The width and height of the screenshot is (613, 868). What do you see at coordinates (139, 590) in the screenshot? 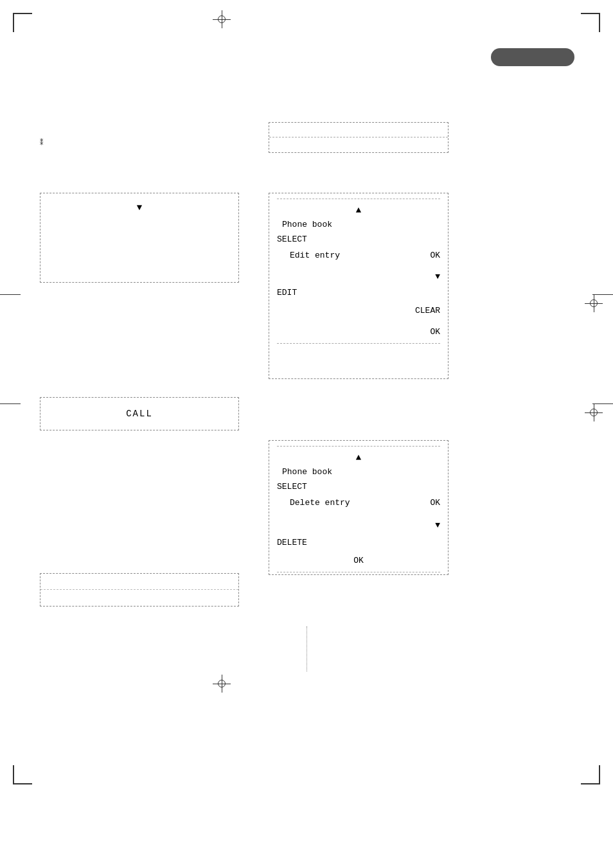
I see `left-panel-bottom` at bounding box center [139, 590].